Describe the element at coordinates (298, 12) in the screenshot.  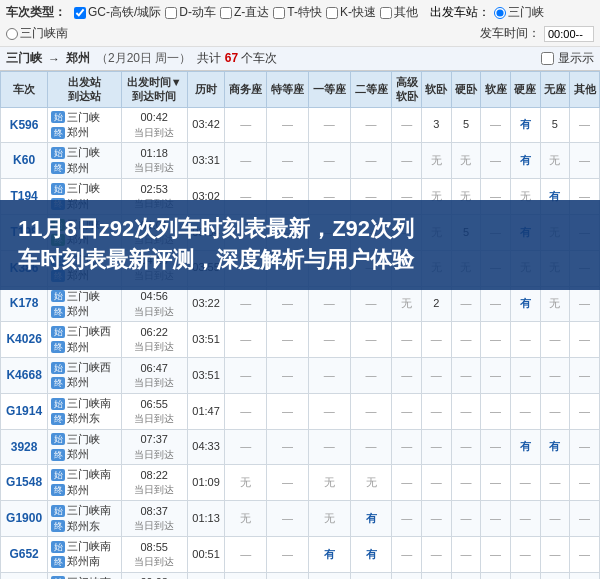
I see `type-t: T-特快` at that location.